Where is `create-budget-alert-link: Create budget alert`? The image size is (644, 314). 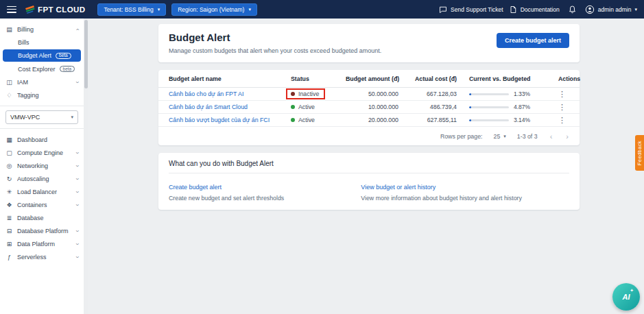
create-budget-alert-link: Create budget alert is located at coordinates (195, 187).